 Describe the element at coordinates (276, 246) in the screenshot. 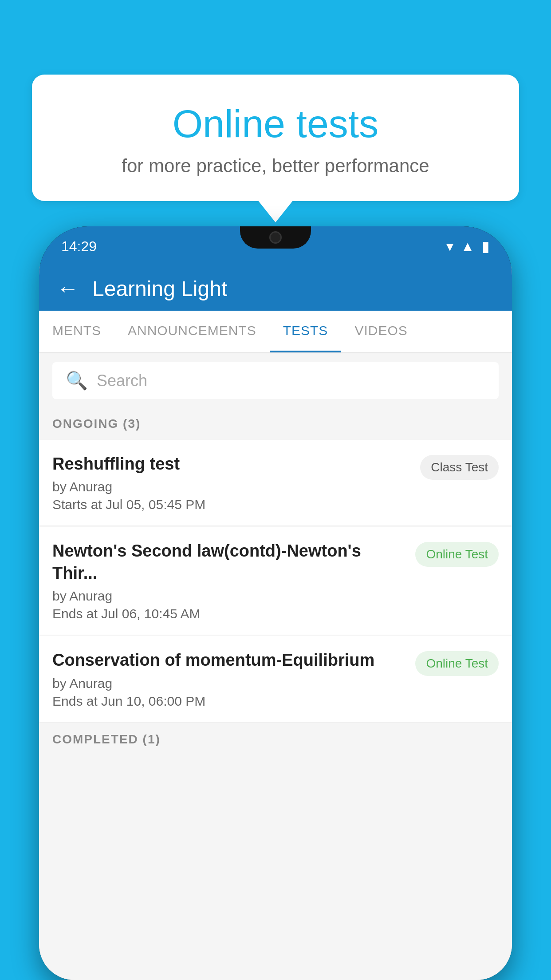

I see `status-bar: 14:29 ▾ ▲ ▮` at that location.